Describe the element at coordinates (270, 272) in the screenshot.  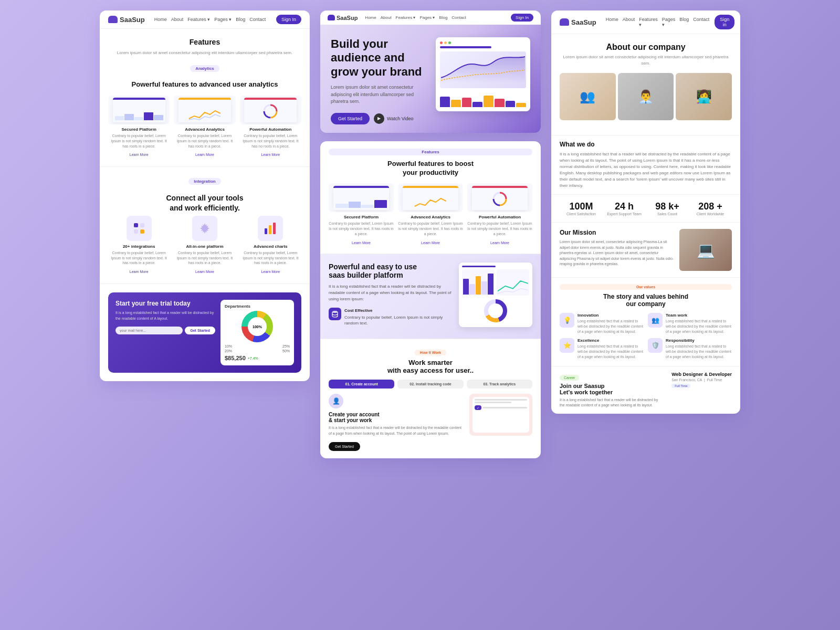
I see `int-learn-3: Learn More` at that location.